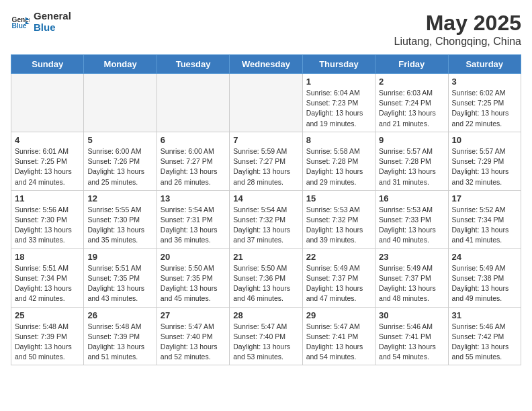 The image size is (532, 411). What do you see at coordinates (485, 109) in the screenshot?
I see `day-info: Sunrise: 6:02 AM Sunset: 7:25 PM Dayligh…` at bounding box center [485, 109].